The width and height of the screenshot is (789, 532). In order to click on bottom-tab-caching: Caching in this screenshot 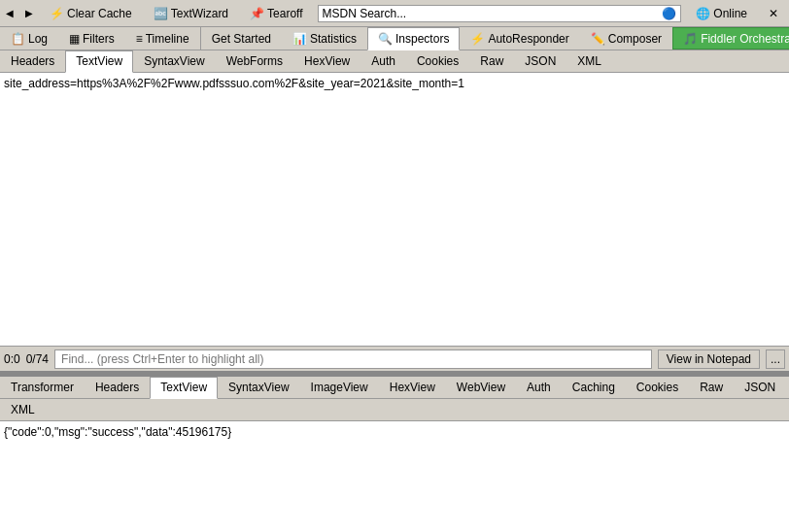, I will do `click(594, 387)`.